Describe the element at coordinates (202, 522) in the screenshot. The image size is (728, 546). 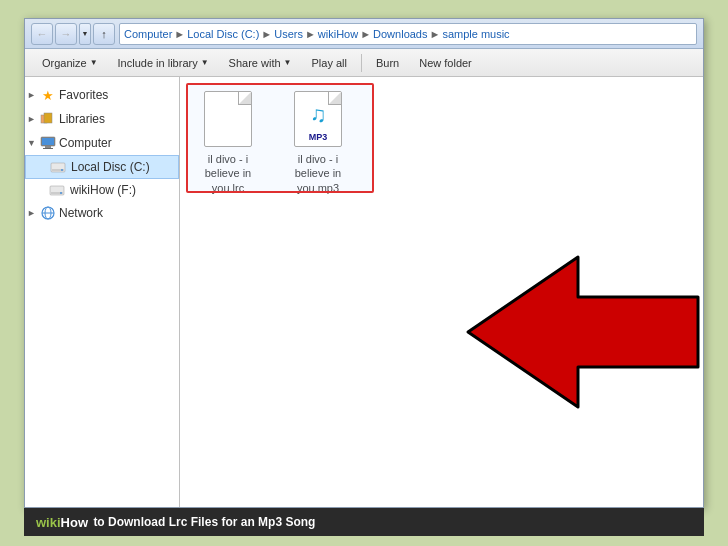
I see `wikihow-tagline: to Download Lrc Files for an Mp3 Song` at that location.